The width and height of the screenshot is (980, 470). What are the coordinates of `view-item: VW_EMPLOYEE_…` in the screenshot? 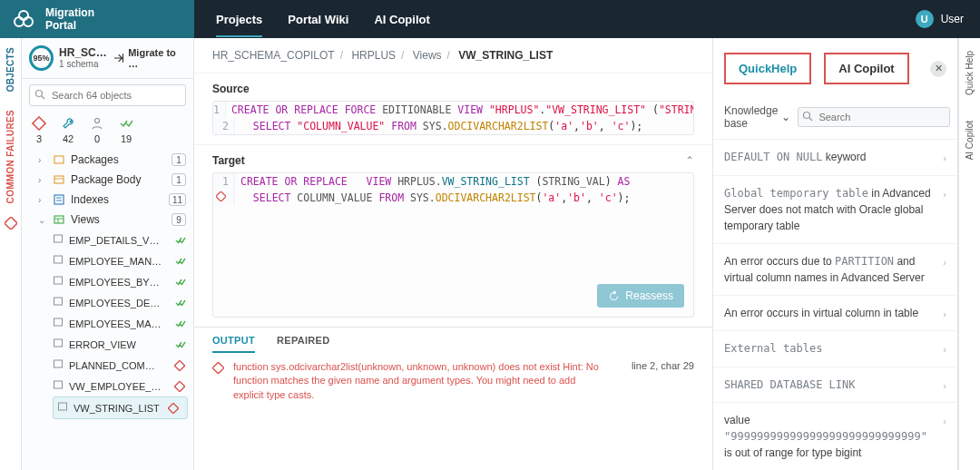 It's located at (123, 387).